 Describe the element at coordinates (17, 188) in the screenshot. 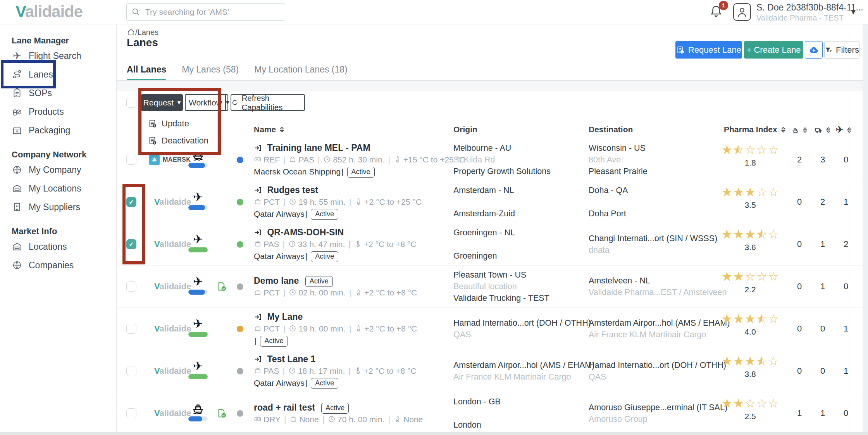

I see `warehouse-icon` at that location.